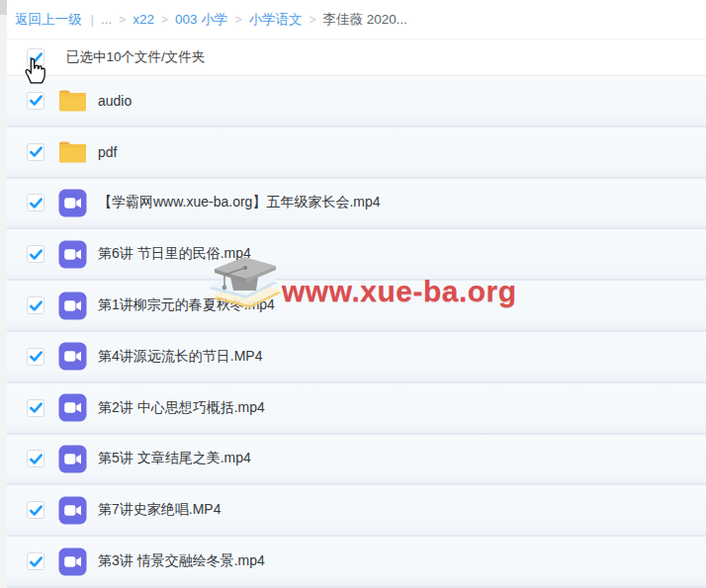 The height and width of the screenshot is (588, 706). What do you see at coordinates (93, 20) in the screenshot?
I see `breadcrumb-pipe: |` at bounding box center [93, 20].